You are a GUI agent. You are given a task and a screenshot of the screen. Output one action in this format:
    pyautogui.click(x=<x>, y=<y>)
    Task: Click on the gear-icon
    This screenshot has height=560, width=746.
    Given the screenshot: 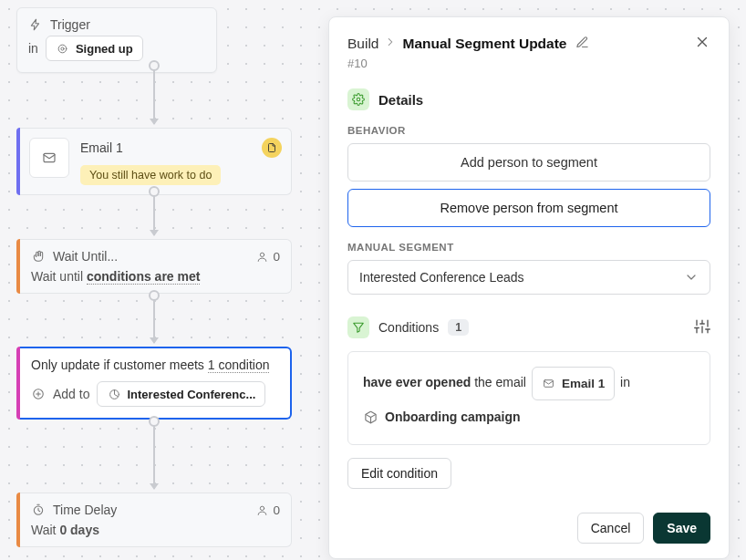 What is the action you would take?
    pyautogui.click(x=358, y=99)
    